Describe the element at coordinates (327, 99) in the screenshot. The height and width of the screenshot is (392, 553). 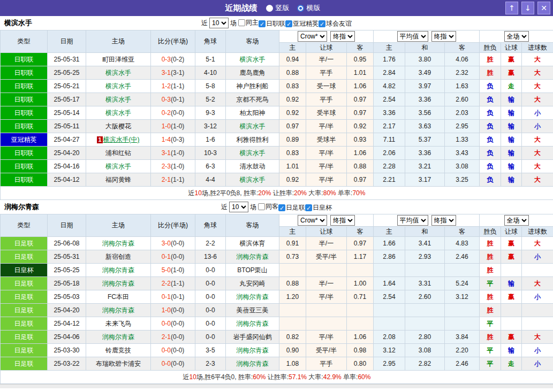
I see `handicap-line: 平手` at that location.